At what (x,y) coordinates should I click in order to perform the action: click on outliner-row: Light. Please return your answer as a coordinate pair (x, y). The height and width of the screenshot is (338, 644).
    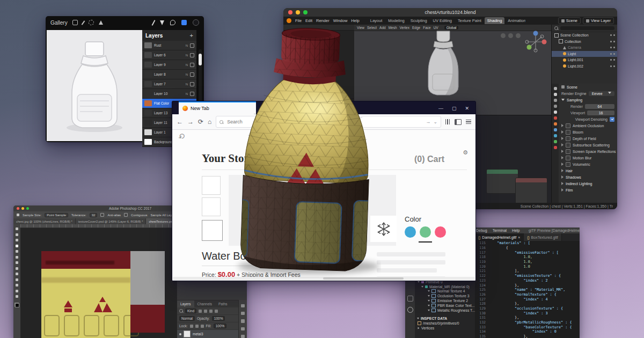
    Looking at the image, I should click on (584, 54).